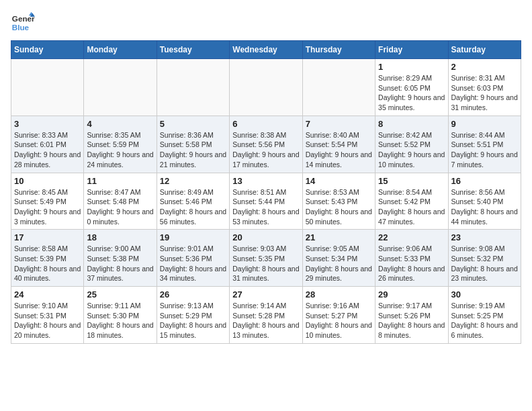 The image size is (532, 411). Describe the element at coordinates (47, 238) in the screenshot. I see `day-number: 17` at that location.